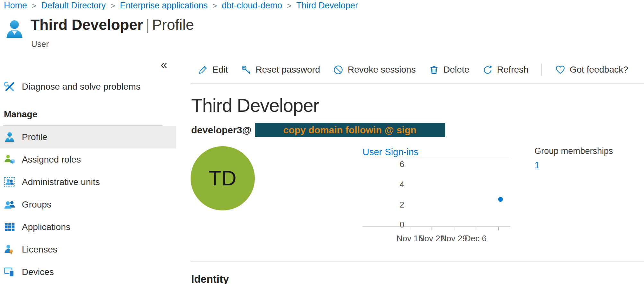  What do you see at coordinates (599, 70) in the screenshot?
I see `got-feedback-label: Got feedback?` at bounding box center [599, 70].